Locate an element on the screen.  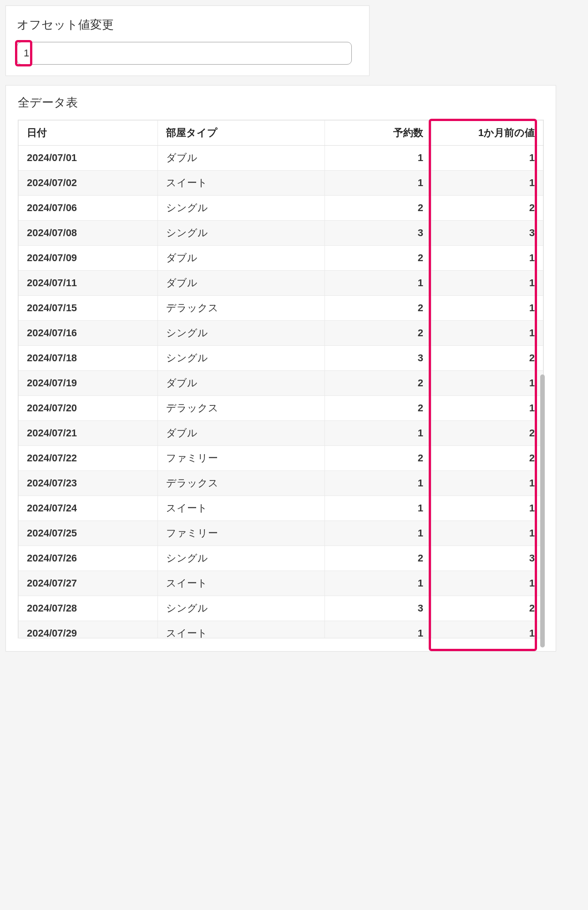
cell-date: 2024/07/18 is located at coordinates (88, 359).